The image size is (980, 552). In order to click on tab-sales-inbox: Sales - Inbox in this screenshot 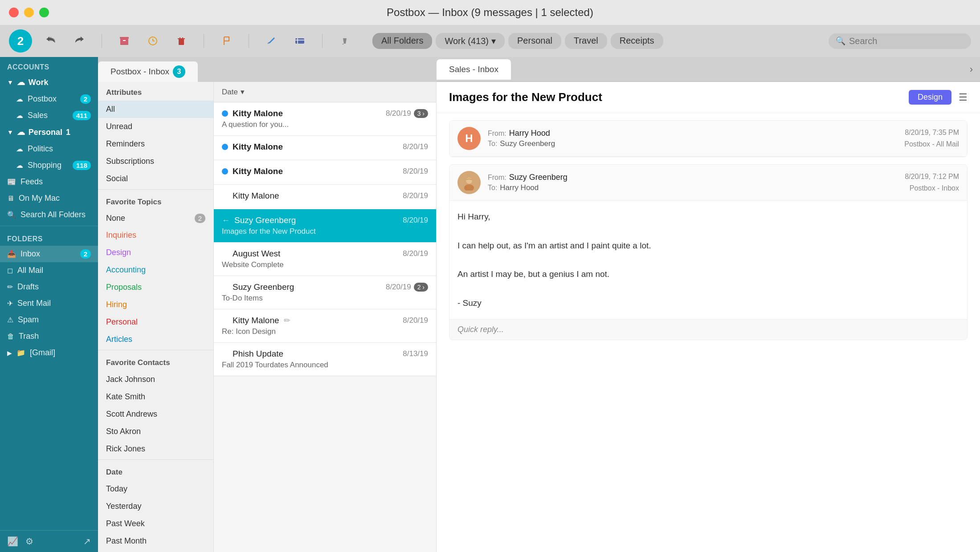, I will do `click(474, 69)`.